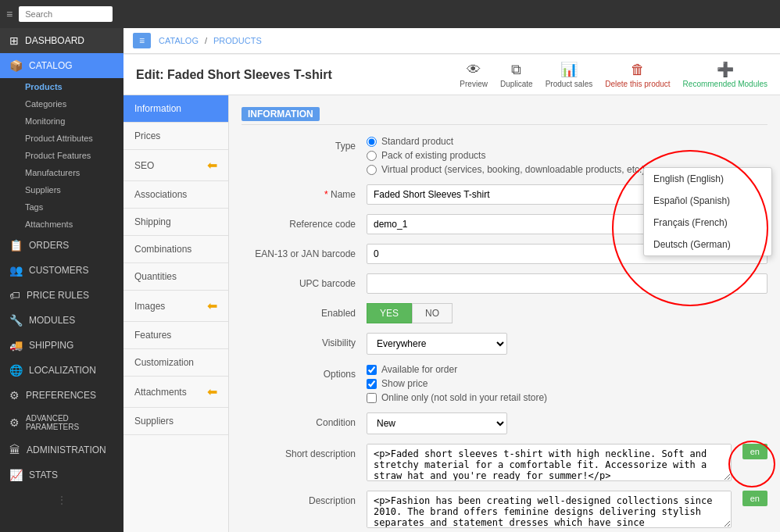 The width and height of the screenshot is (780, 532). I want to click on sidebar-sub-categories: Categories, so click(62, 104).